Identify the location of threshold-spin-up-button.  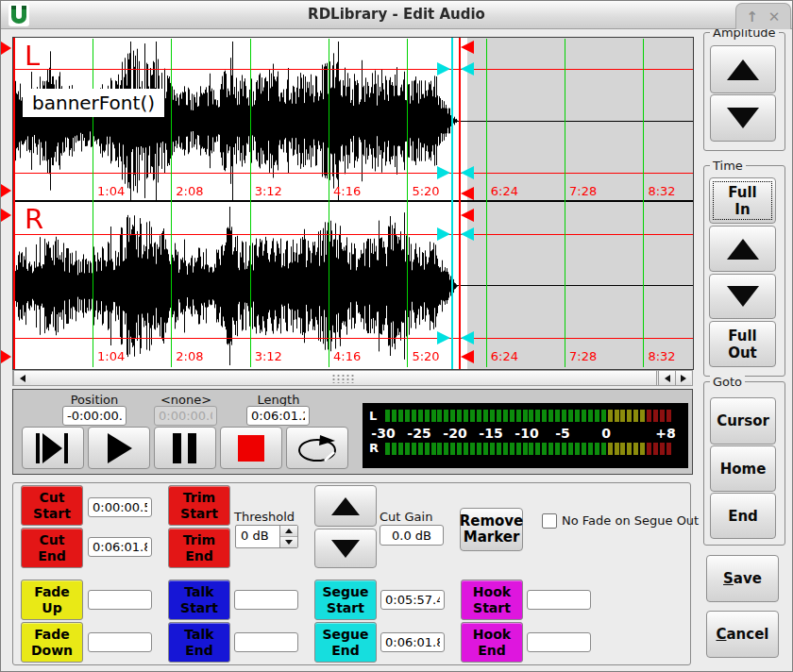
(289, 531).